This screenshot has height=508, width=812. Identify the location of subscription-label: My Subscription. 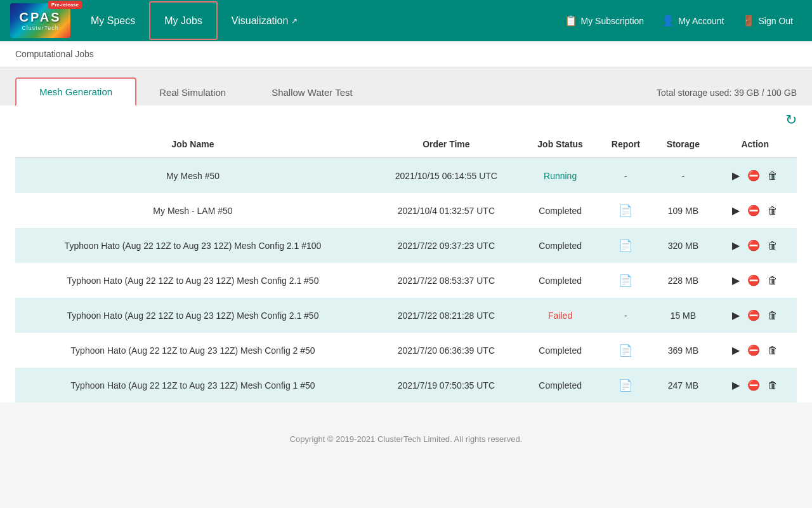
(613, 21).